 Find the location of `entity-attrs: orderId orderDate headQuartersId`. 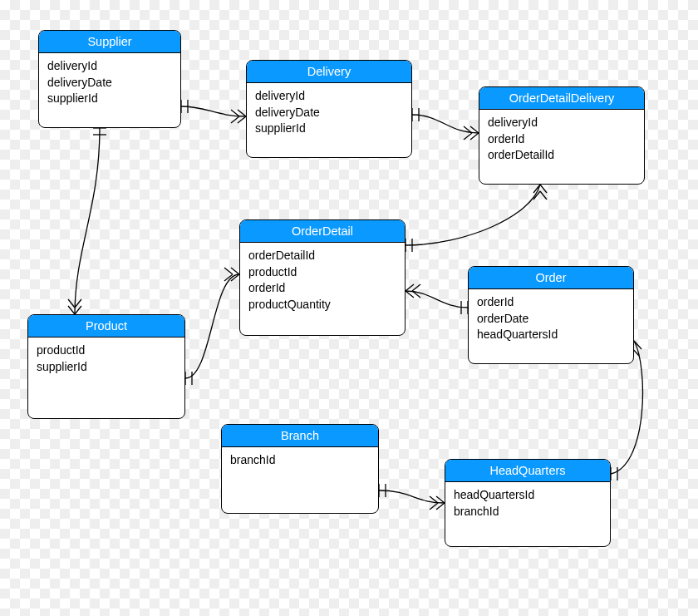

entity-attrs: orderId orderDate headQuartersId is located at coordinates (551, 321).